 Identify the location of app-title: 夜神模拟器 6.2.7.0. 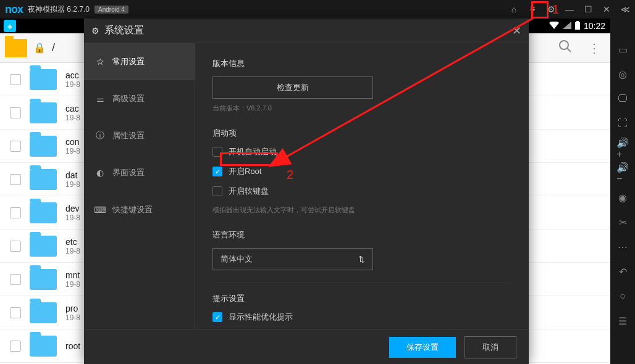
(59, 10).